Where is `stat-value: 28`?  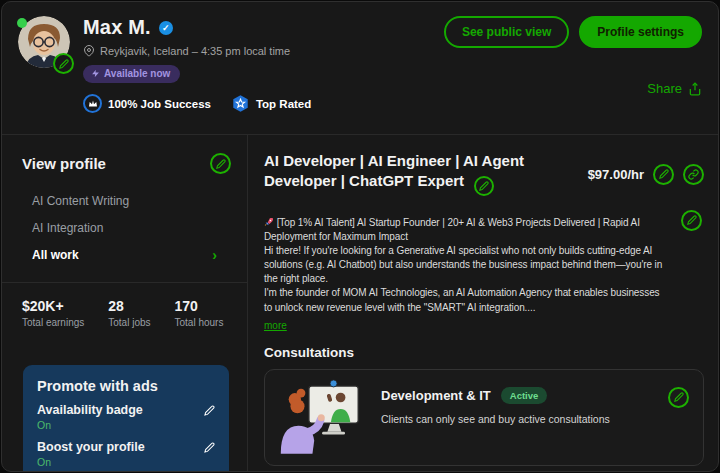 stat-value: 28 is located at coordinates (129, 306).